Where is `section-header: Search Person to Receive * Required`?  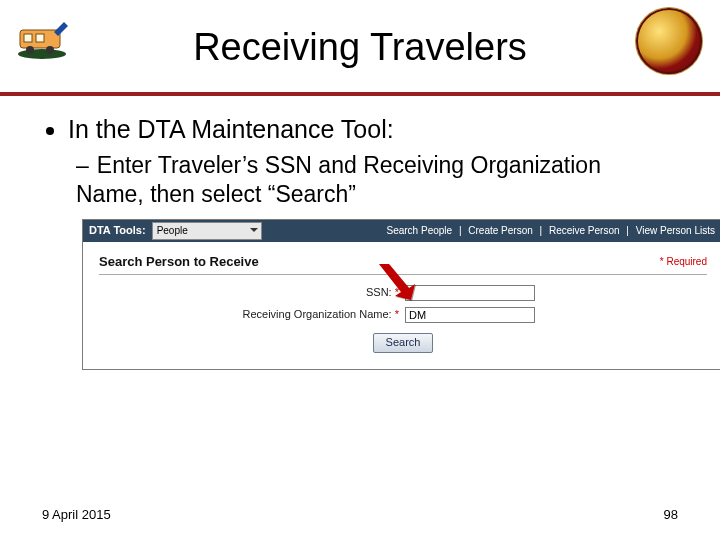 section-header: Search Person to Receive * Required is located at coordinates (403, 264).